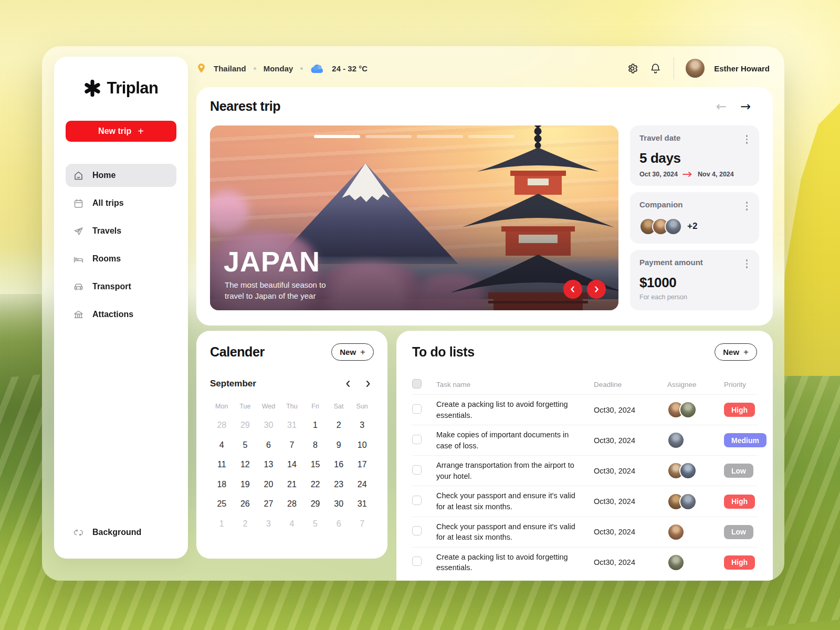  Describe the element at coordinates (716, 174) in the screenshot. I see `date-to: Nov 4, 2024` at that location.